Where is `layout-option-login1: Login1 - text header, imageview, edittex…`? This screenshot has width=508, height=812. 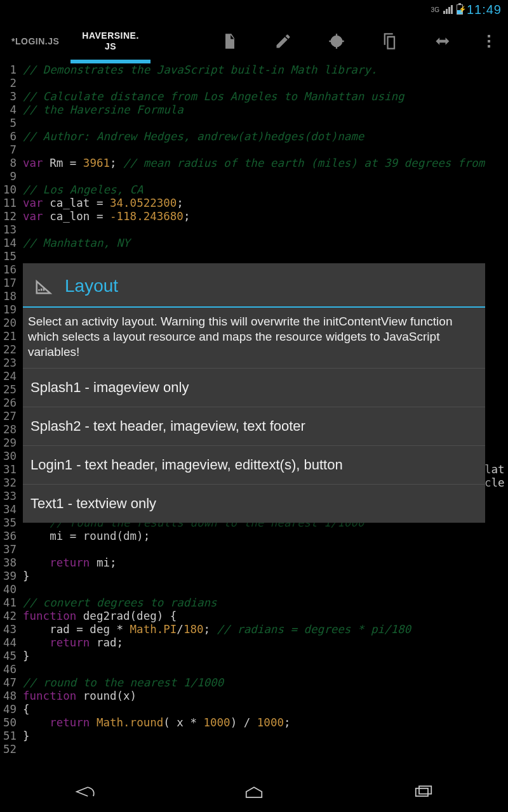
layout-option-login1: Login1 - text header, imageview, edittex… is located at coordinates (254, 464).